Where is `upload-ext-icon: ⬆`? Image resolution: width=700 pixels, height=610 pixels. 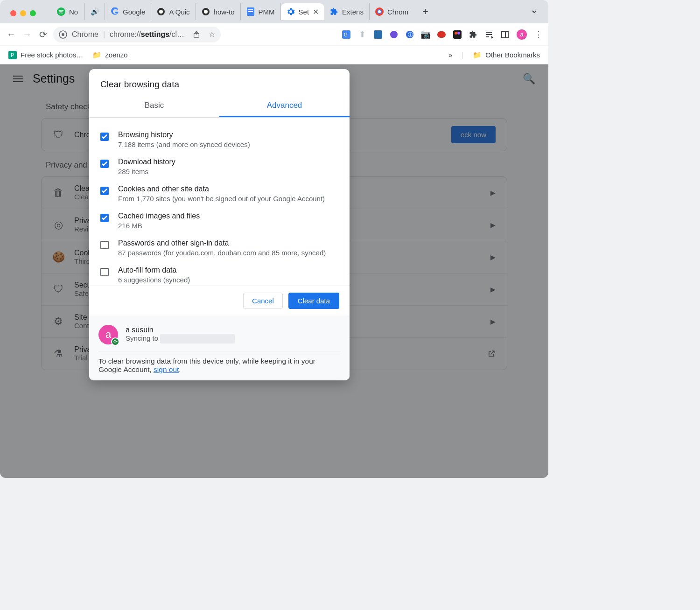 upload-ext-icon: ⬆ is located at coordinates (362, 35).